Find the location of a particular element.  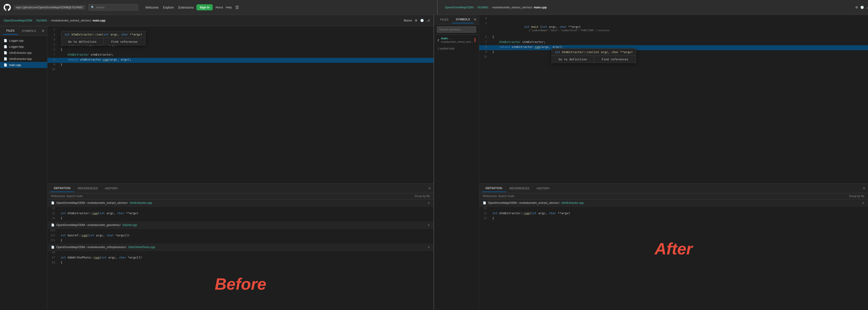

right-nav-github-icon: ⎇ is located at coordinates (867, 7).